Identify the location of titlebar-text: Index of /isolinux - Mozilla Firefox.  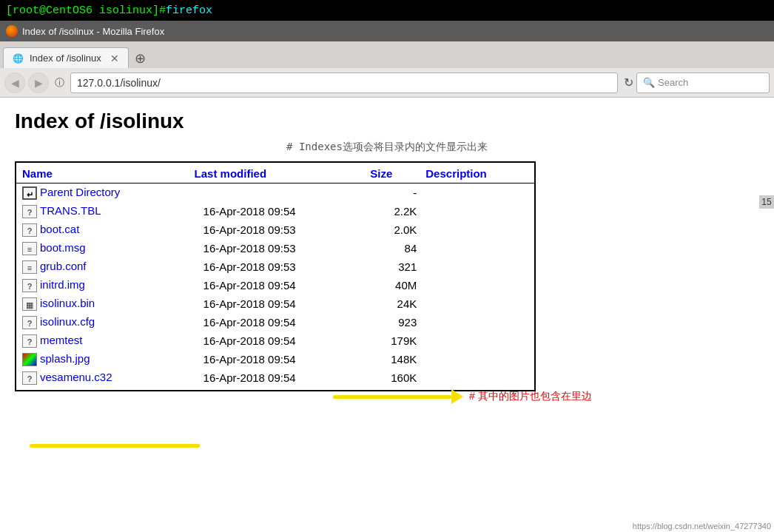
(93, 31).